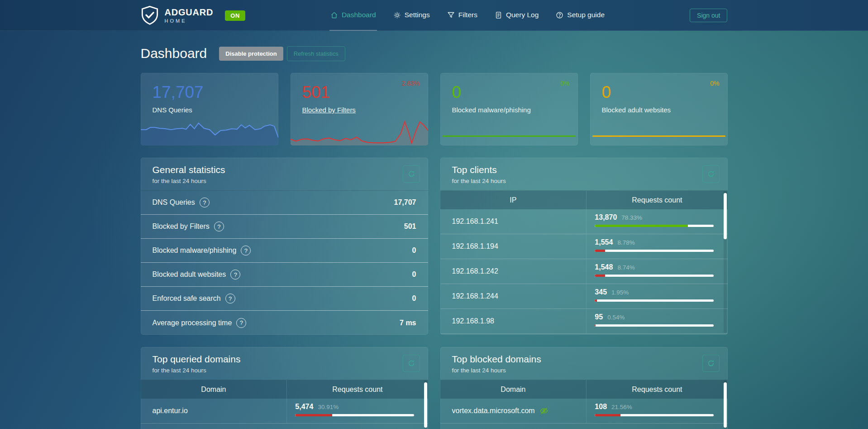 Image resolution: width=868 pixels, height=429 pixels. I want to click on client-row: 192.168.1.98 950.54%, so click(584, 322).